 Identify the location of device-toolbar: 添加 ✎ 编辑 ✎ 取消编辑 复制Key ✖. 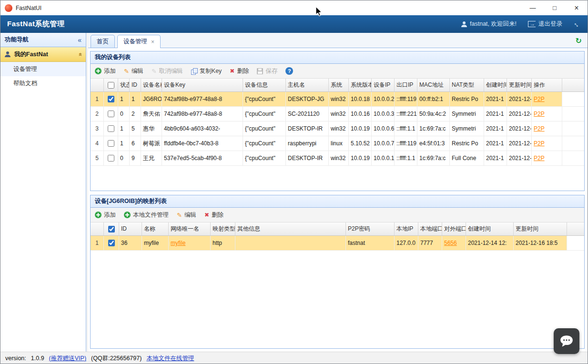
(337, 71).